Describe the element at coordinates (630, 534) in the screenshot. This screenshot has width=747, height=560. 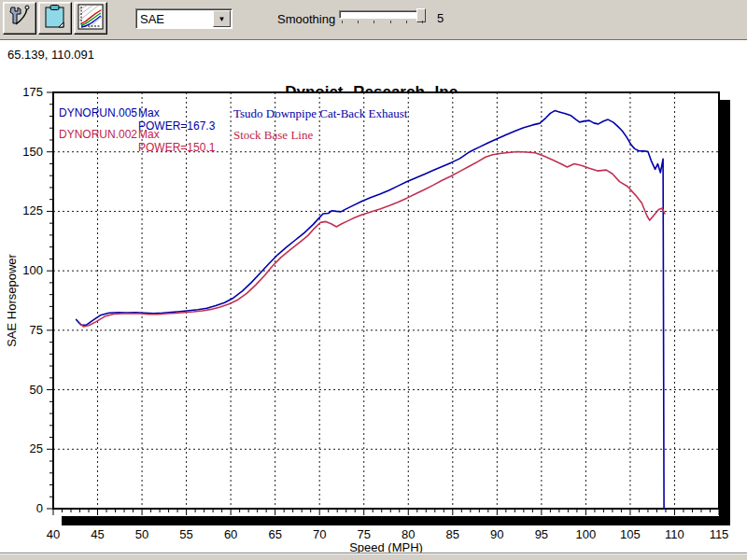
I see `svg-text: 105` at that location.